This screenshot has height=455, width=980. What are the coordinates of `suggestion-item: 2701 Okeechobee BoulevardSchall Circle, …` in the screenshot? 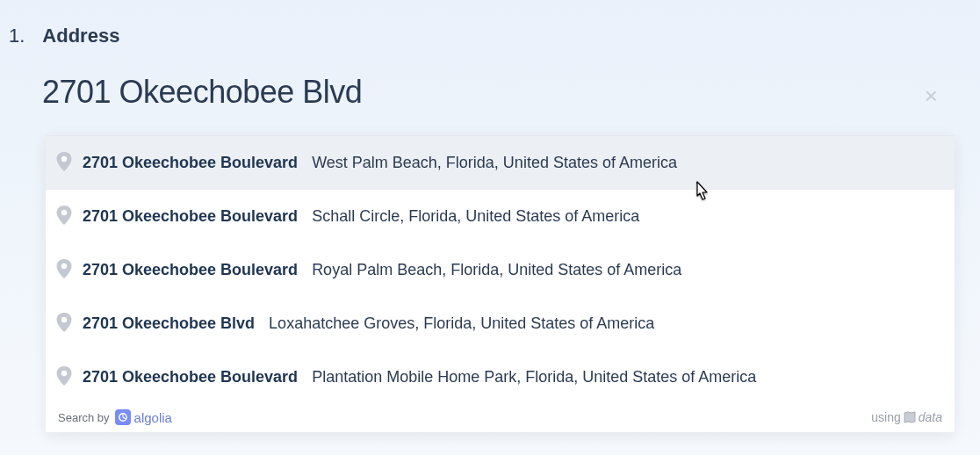 It's located at (501, 216).